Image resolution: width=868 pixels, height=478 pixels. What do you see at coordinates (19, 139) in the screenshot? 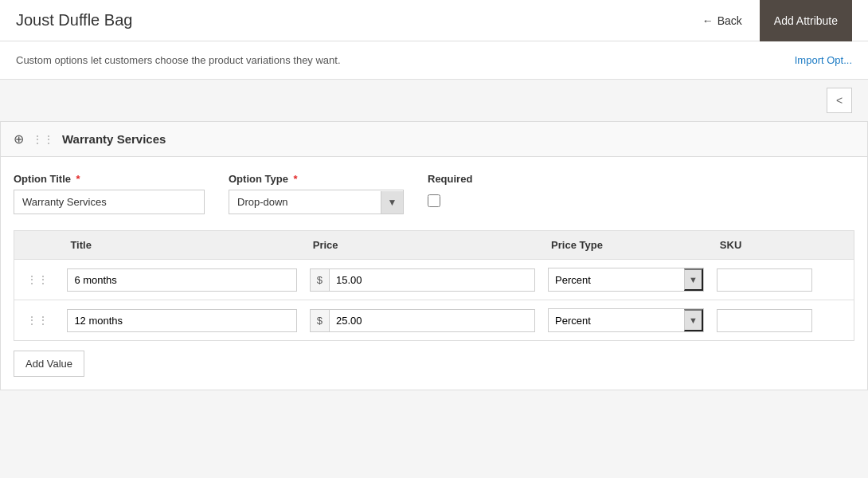
I see `section-collapse-icon: ⊕` at bounding box center [19, 139].